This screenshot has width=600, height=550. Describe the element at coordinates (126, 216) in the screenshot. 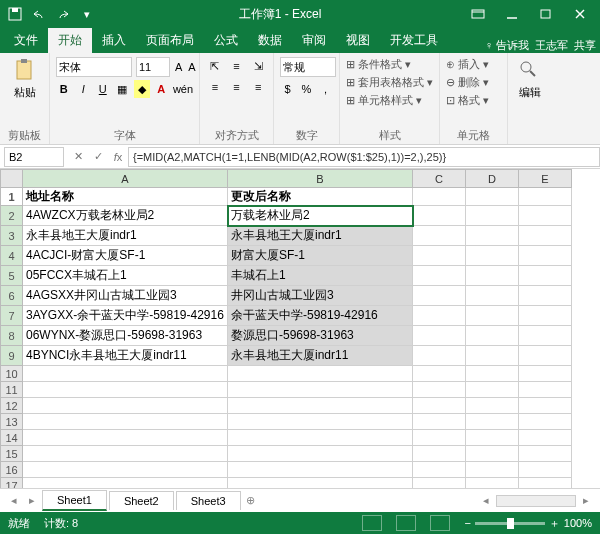

I see `cell: 4AWZCX万载老林业局2` at that location.